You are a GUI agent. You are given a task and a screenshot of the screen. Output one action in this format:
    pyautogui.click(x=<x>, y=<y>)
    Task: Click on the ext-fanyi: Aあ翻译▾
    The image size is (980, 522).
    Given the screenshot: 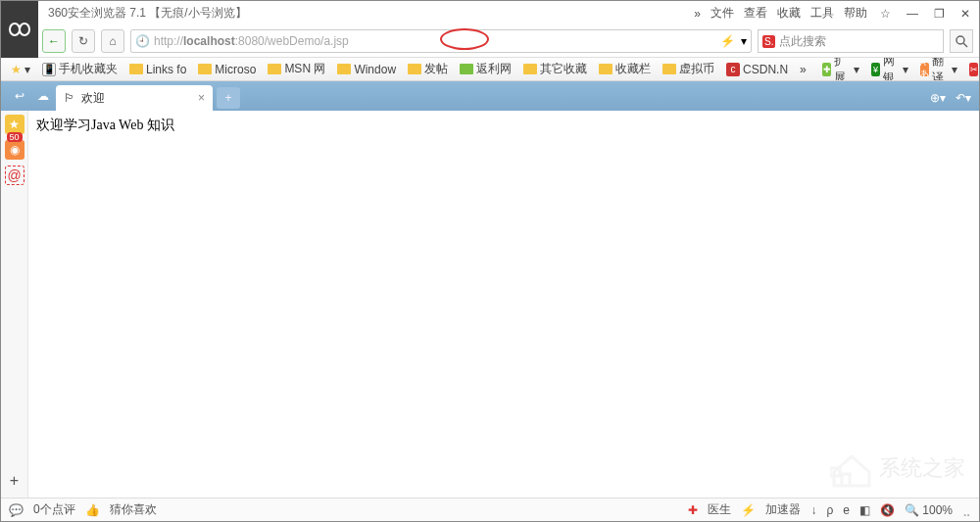 What is the action you would take?
    pyautogui.click(x=939, y=70)
    